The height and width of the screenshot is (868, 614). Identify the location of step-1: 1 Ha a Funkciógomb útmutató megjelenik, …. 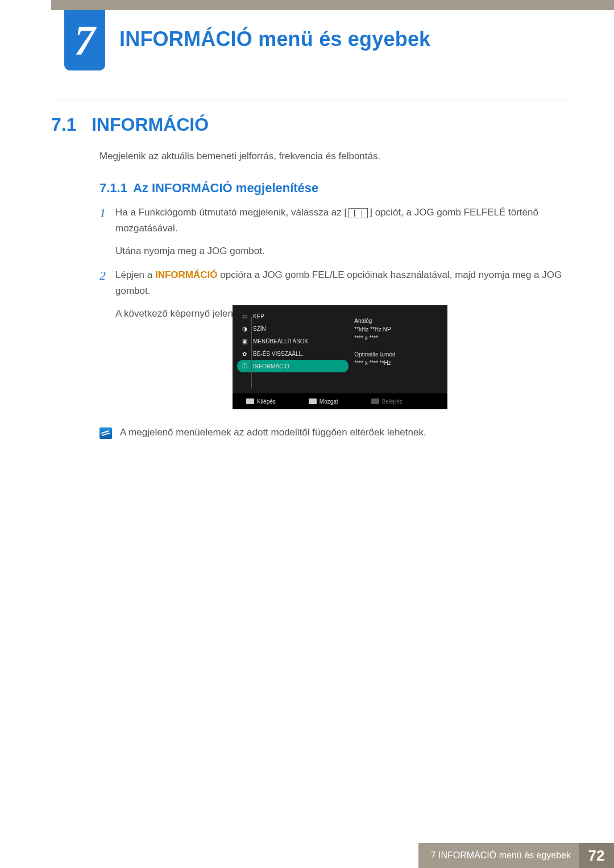
(333, 232).